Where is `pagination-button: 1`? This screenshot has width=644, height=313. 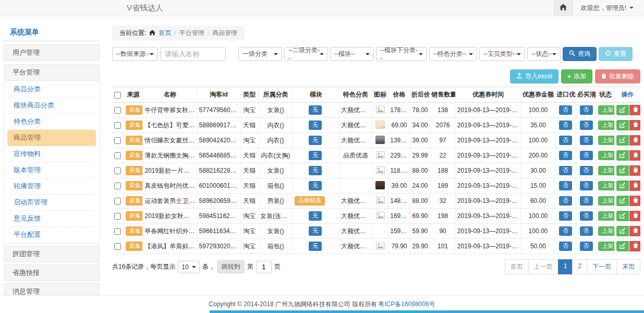
pagination-button: 1 is located at coordinates (565, 267).